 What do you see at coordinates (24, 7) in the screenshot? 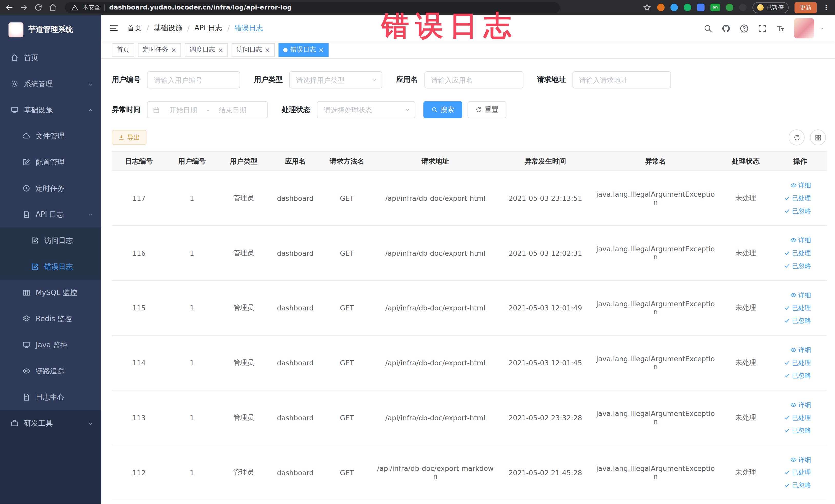
I see `browser-forward-icon` at bounding box center [24, 7].